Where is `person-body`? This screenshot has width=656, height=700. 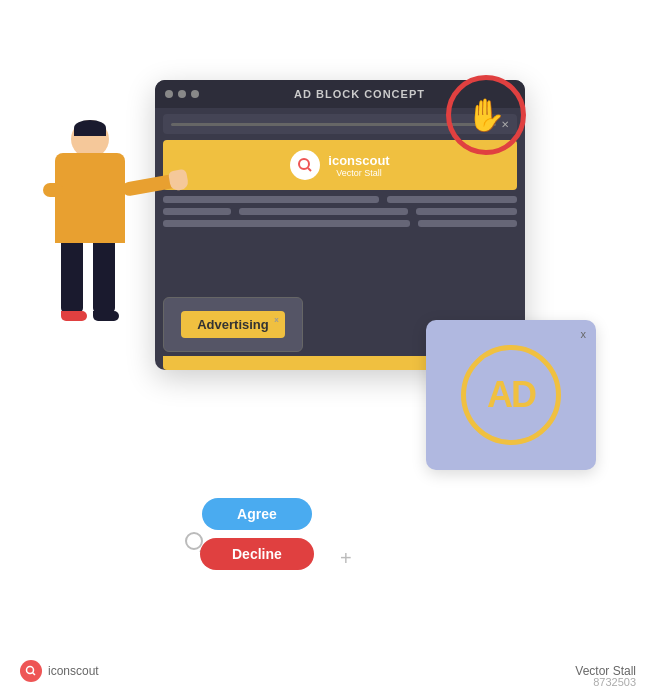 person-body is located at coordinates (90, 198).